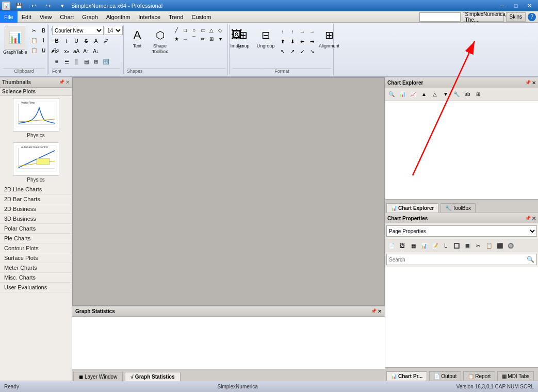 This screenshot has height=392, width=538. What do you see at coordinates (467, 94) in the screenshot?
I see `ce-btn-8: ab` at bounding box center [467, 94].